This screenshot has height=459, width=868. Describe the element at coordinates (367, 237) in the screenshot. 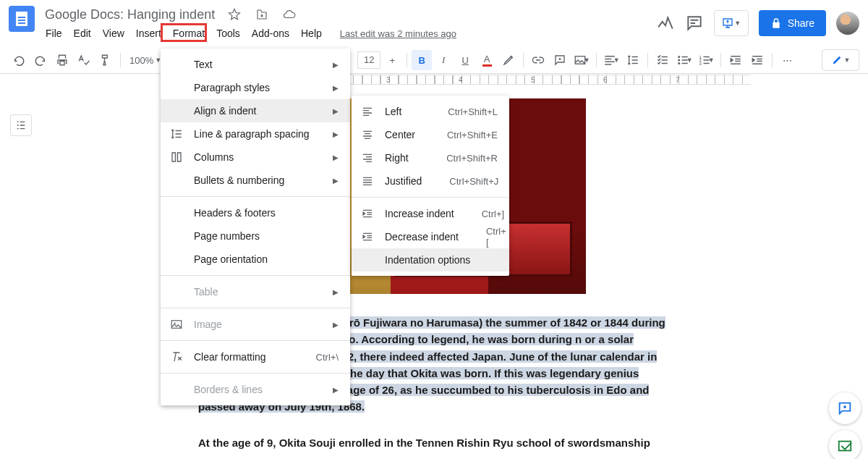

I see `indent-decrease-icon` at that location.